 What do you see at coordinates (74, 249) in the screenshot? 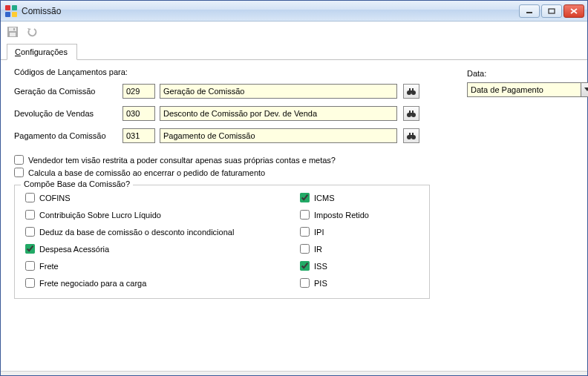
I see `label-despesa: Despesa Acessória` at bounding box center [74, 249].